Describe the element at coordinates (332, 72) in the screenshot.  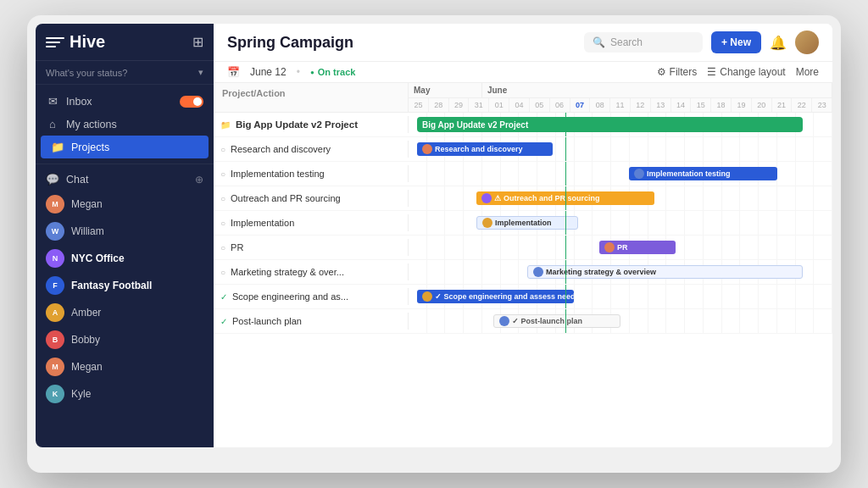
I see `on-track-badge: On track` at that location.